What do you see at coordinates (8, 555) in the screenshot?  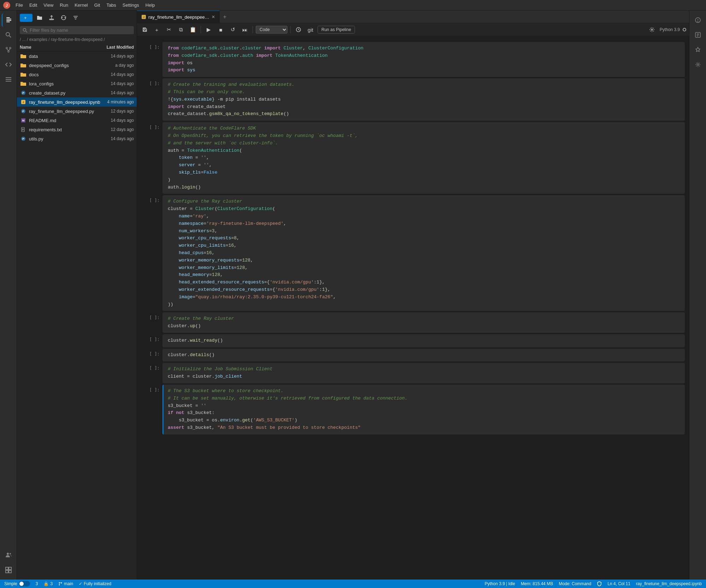 I see `users-icon` at bounding box center [8, 555].